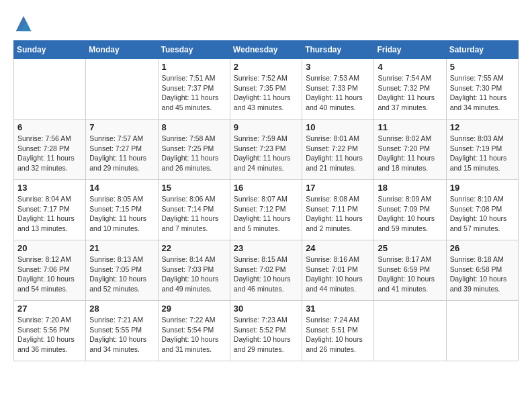 This screenshot has width=532, height=411. I want to click on day-number: 22, so click(194, 248).